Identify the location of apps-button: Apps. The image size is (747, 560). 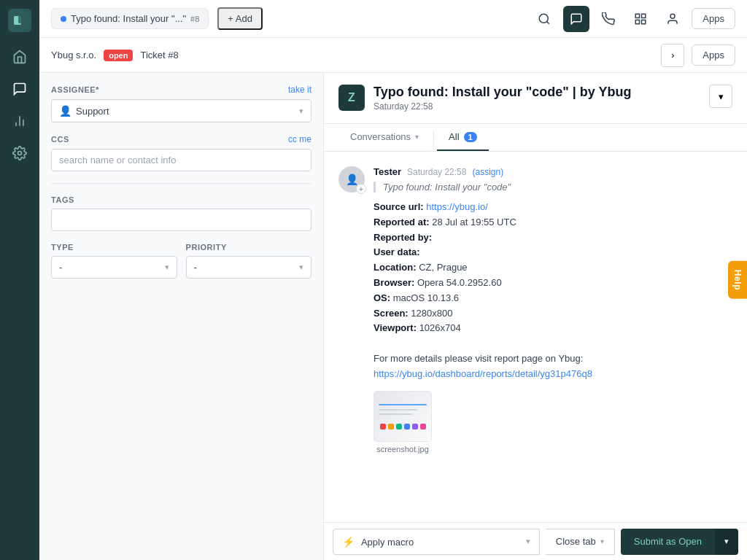
(713, 19).